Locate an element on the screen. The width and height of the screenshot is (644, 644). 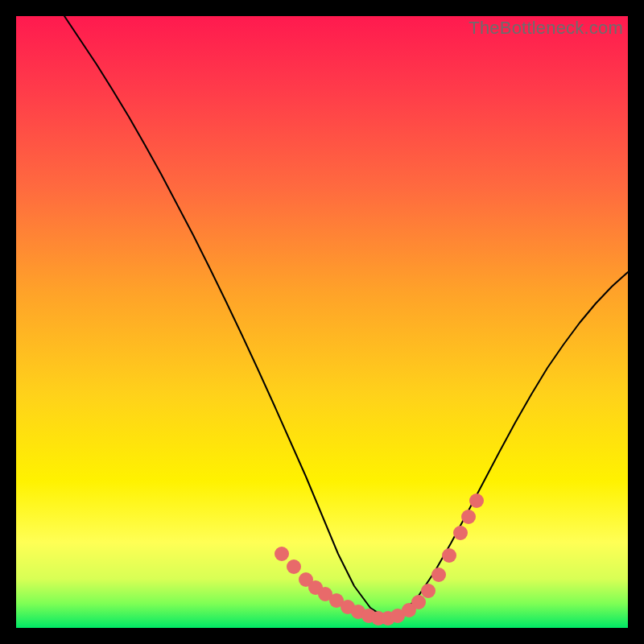
curve-markers-group is located at coordinates (379, 559).